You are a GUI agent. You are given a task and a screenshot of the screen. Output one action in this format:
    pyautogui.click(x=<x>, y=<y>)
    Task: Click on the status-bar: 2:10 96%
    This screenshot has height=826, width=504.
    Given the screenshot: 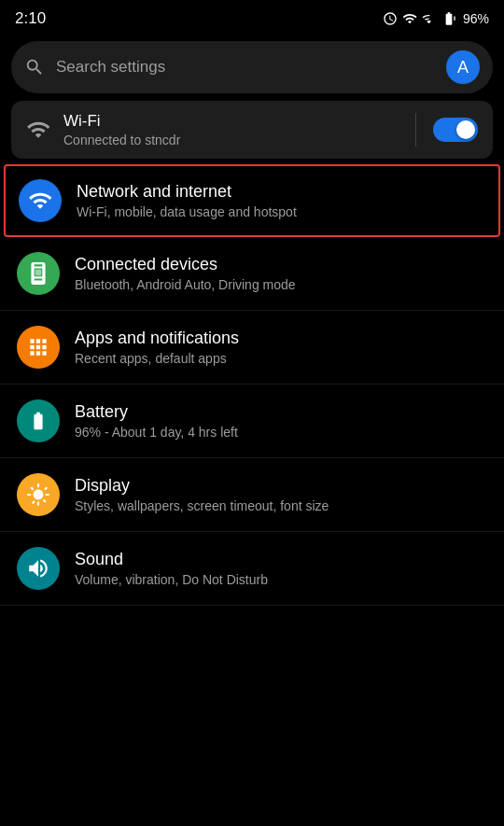 What is the action you would take?
    pyautogui.click(x=252, y=17)
    